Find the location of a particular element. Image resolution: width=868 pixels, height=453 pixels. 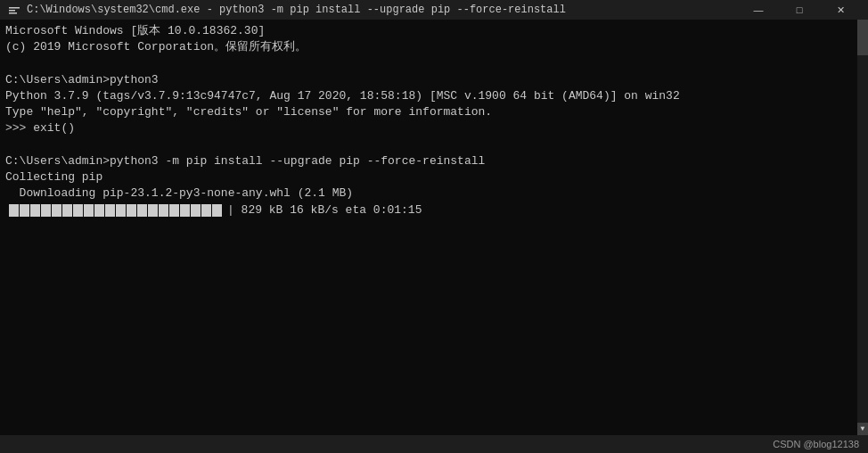

close-button: ✕ is located at coordinates (840, 10).